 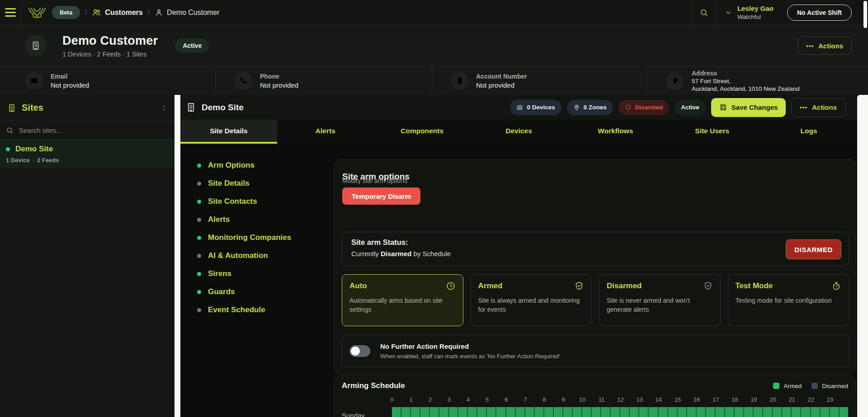 I want to click on temporary-disarm-button: Temporary Disarm, so click(x=382, y=196).